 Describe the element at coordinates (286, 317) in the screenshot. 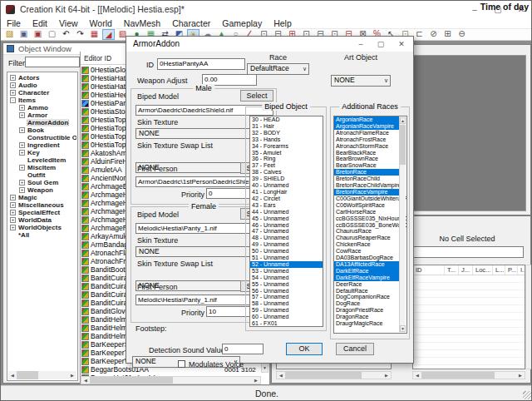

I see `biped-object-item: 60 - Unnamed` at that location.